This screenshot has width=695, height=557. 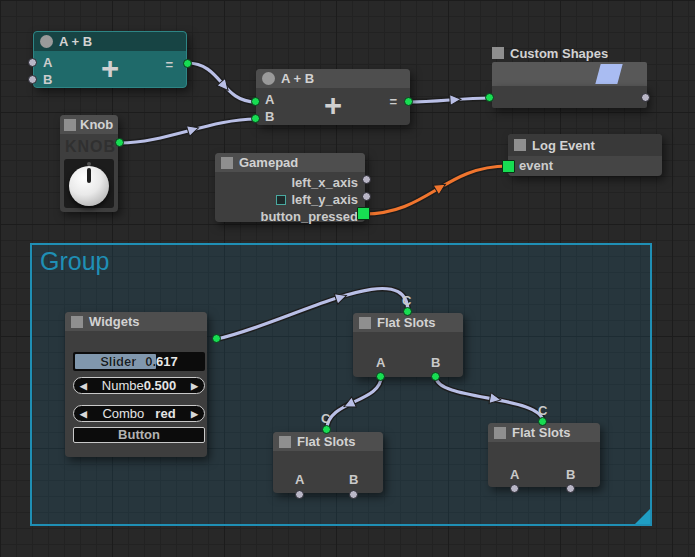 What do you see at coordinates (570, 74) in the screenshot?
I see `custom-shapes-top-bar` at bounding box center [570, 74].